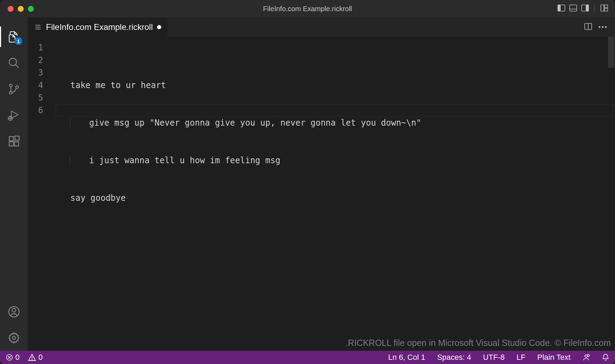  Describe the element at coordinates (595, 9) in the screenshot. I see `divider` at that location.